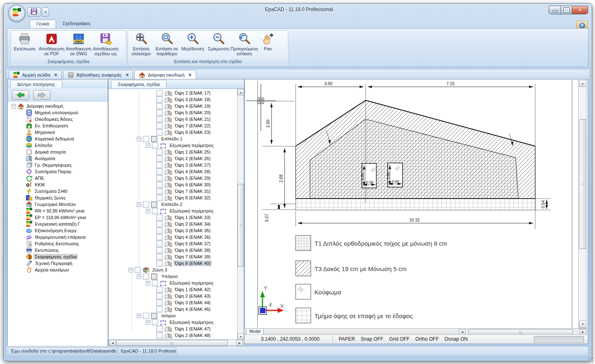 Image resolution: width=595 pixels, height=364 pixels. Describe the element at coordinates (138, 270) in the screenshot. I see `sketch-tree-item-zone: Ζώνη 3` at that location.